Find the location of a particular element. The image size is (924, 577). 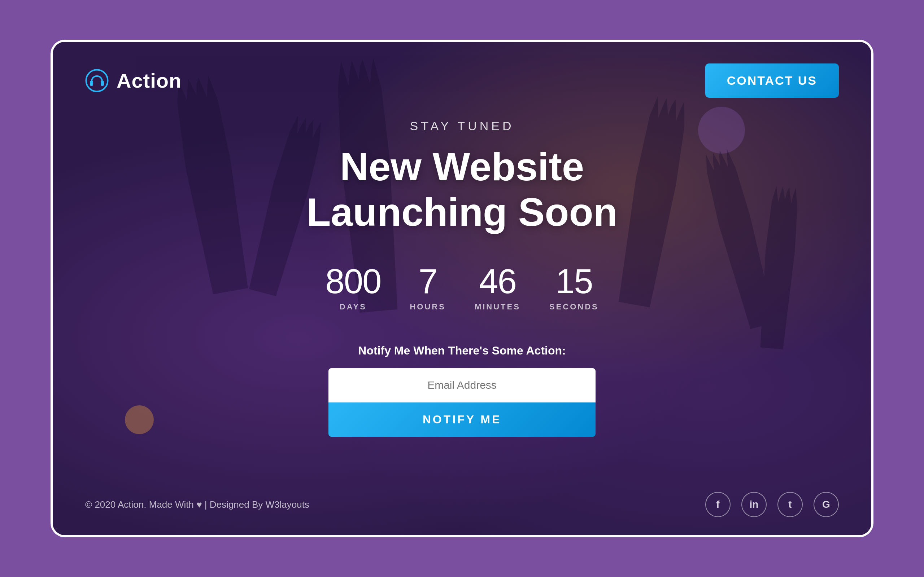

minutes-label: MINUTES is located at coordinates (498, 307).